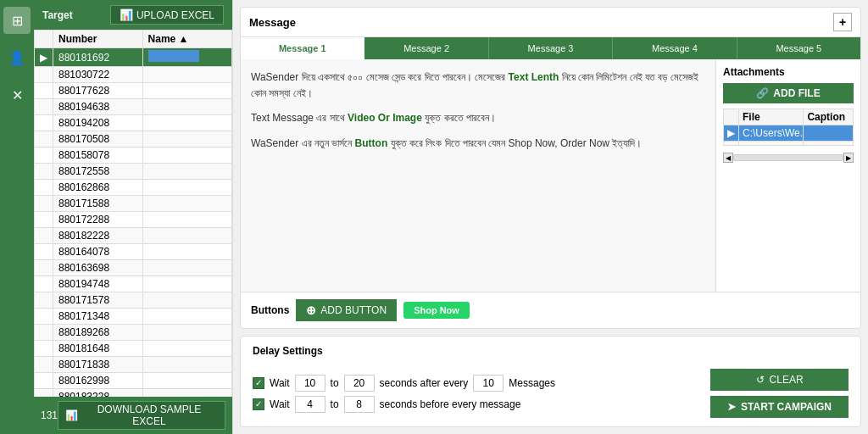 This screenshot has height=434, width=868. What do you see at coordinates (134, 364) in the screenshot?
I see `table-row: 880171838` at bounding box center [134, 364].